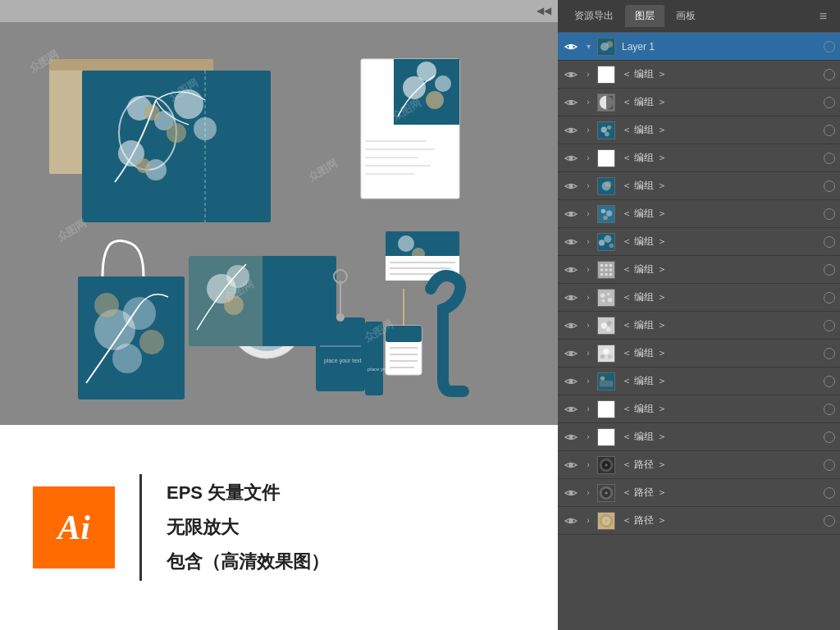  Describe the element at coordinates (588, 214) in the screenshot. I see `expand-arrow-5: ›` at that location.